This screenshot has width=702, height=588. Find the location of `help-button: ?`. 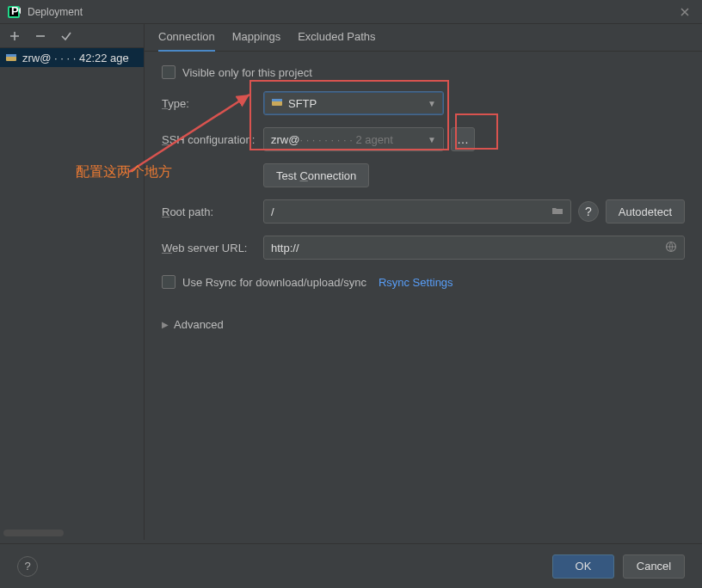

help-button: ? is located at coordinates (28, 567).